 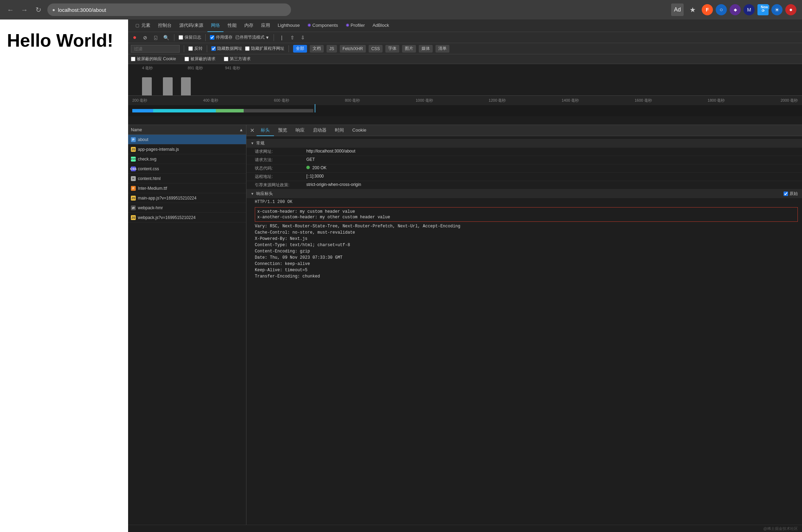 What do you see at coordinates (232, 26) in the screenshot?
I see `tab-performance: 性能` at bounding box center [232, 26].